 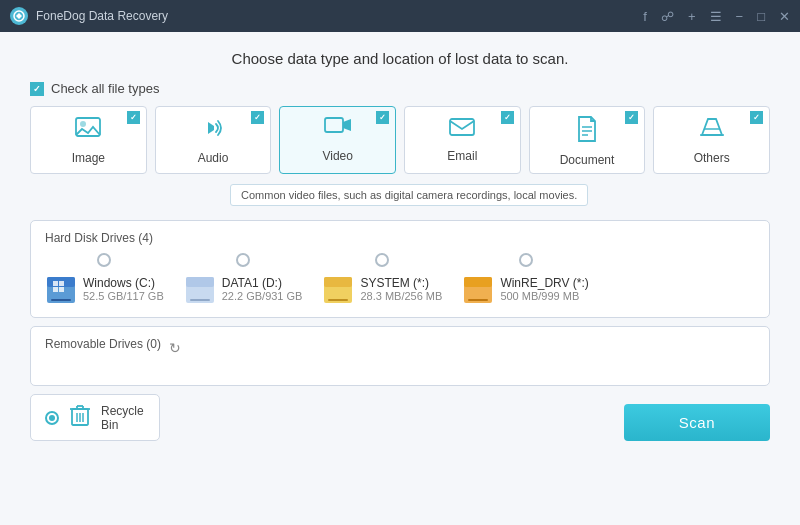 I want to click on recycle-bin-icon, so click(x=80, y=418).